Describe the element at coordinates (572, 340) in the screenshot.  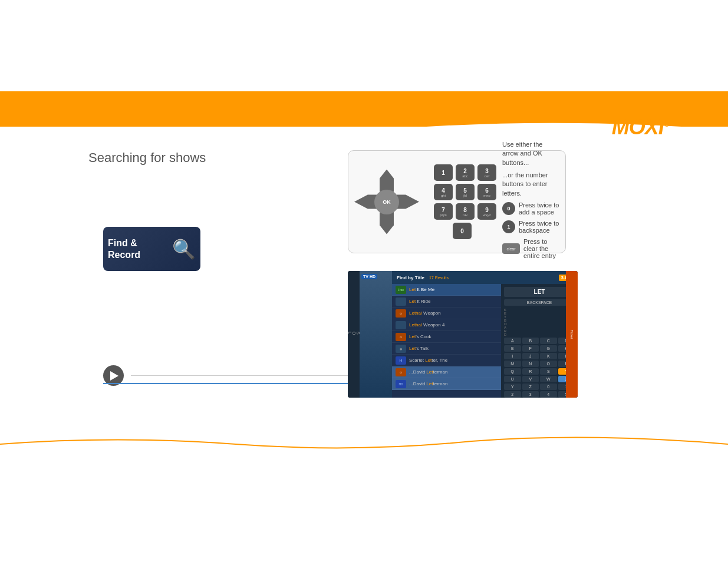
I see `tv-ticker: Ticket` at that location.